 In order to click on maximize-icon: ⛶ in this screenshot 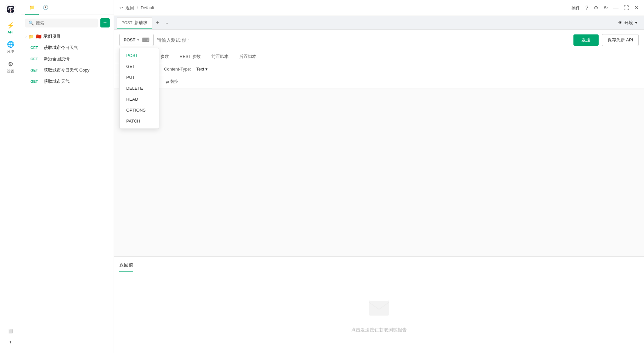, I will do `click(626, 8)`.